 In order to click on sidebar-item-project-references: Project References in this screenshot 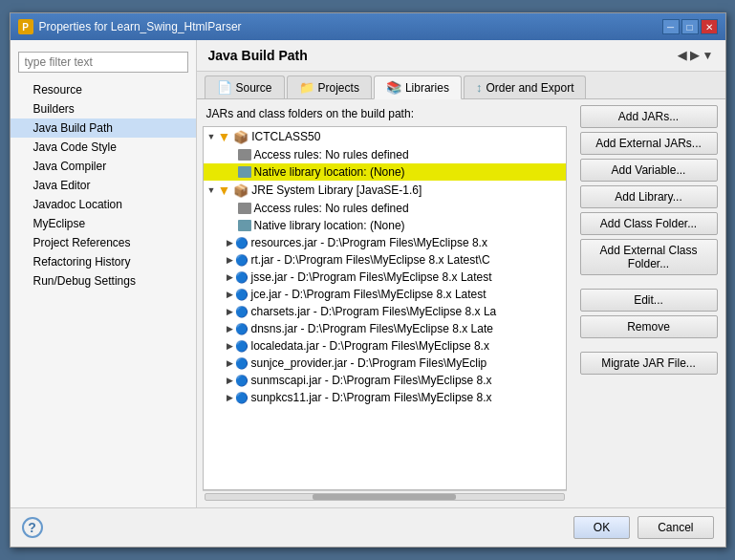, I will do `click(103, 243)`.